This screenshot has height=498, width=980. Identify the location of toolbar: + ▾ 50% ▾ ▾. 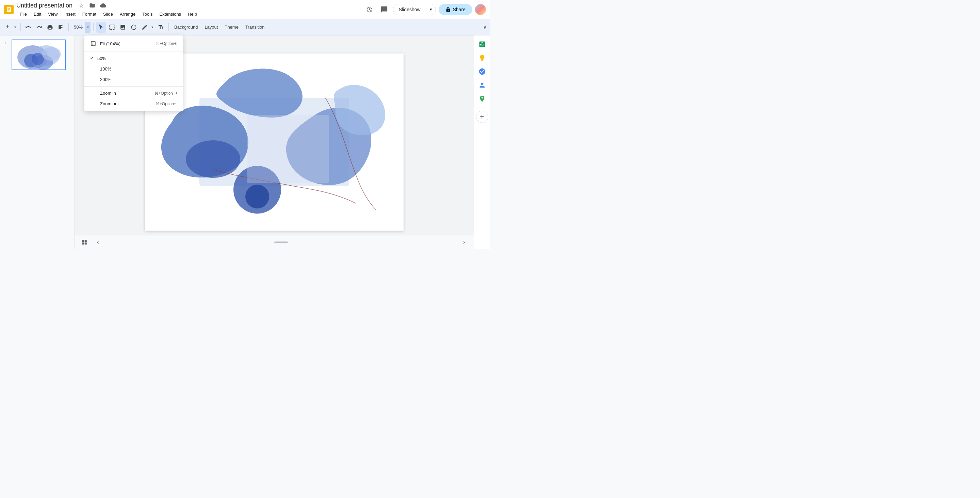
(245, 27).